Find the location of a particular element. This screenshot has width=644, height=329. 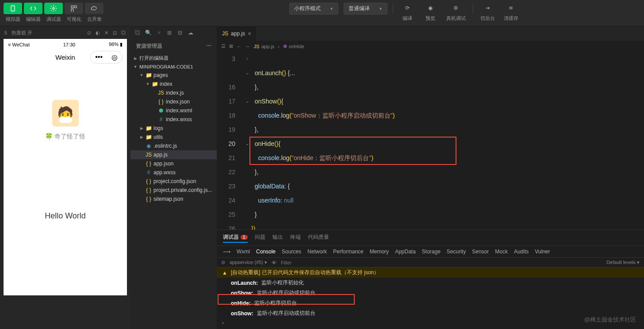

tree-item: #app.wxss is located at coordinates (173, 172).